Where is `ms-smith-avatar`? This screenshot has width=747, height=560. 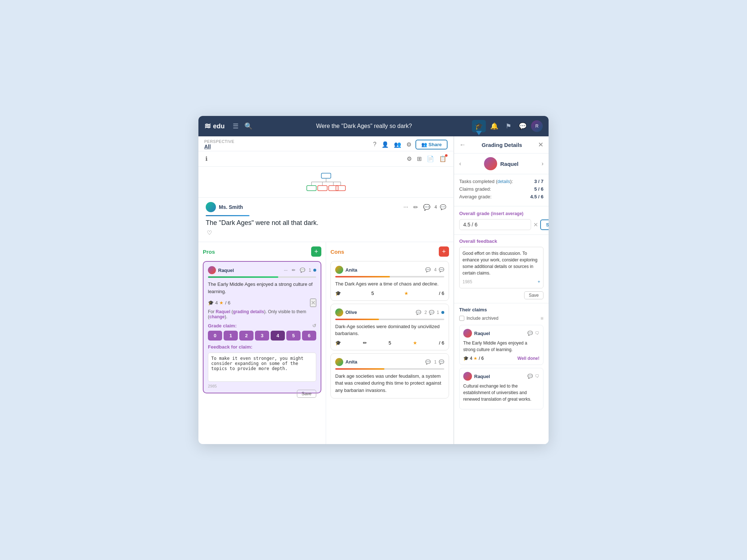
ms-smith-avatar is located at coordinates (211, 207).